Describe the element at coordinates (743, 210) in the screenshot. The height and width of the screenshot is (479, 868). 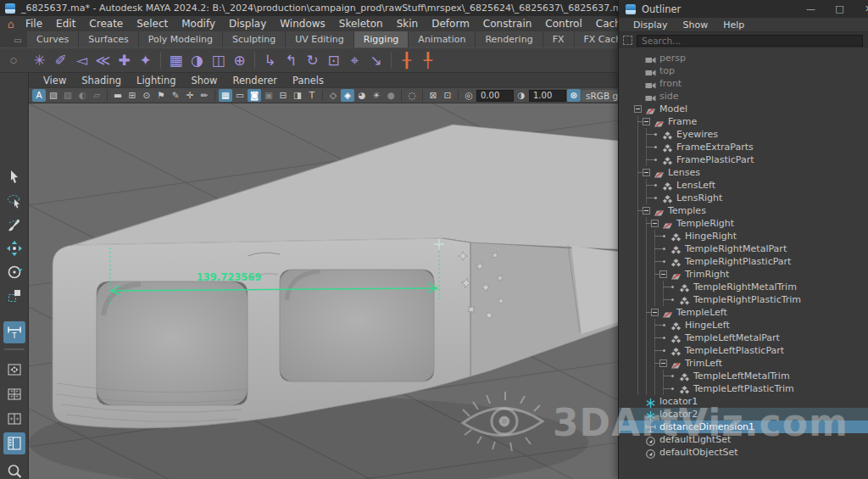
I see `outliner-item-Temples: Temples` at that location.